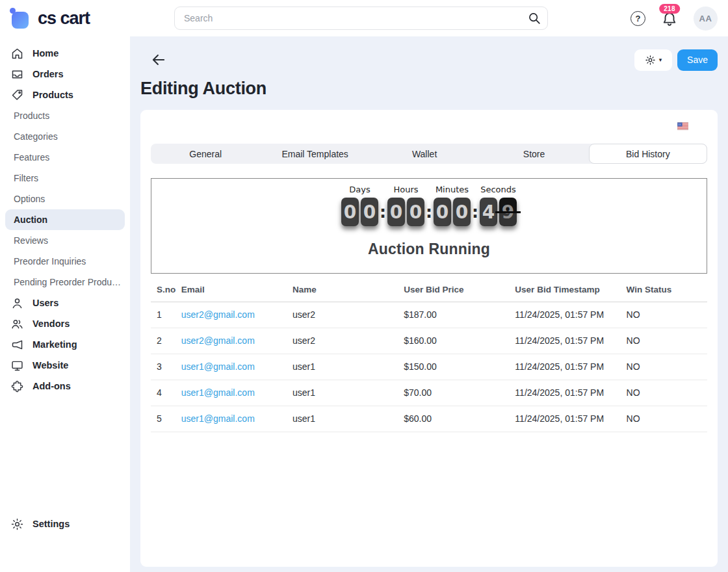  Describe the element at coordinates (429, 212) in the screenshot. I see `timer-colon: :` at that location.